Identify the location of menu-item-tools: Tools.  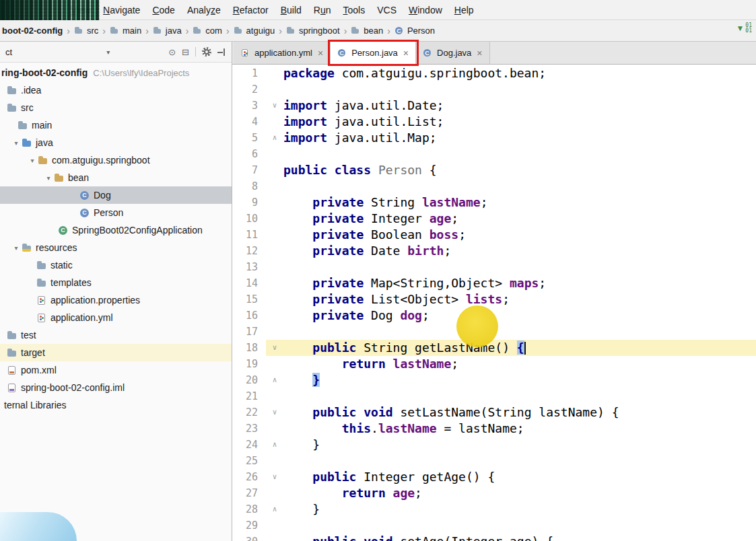
(354, 10).